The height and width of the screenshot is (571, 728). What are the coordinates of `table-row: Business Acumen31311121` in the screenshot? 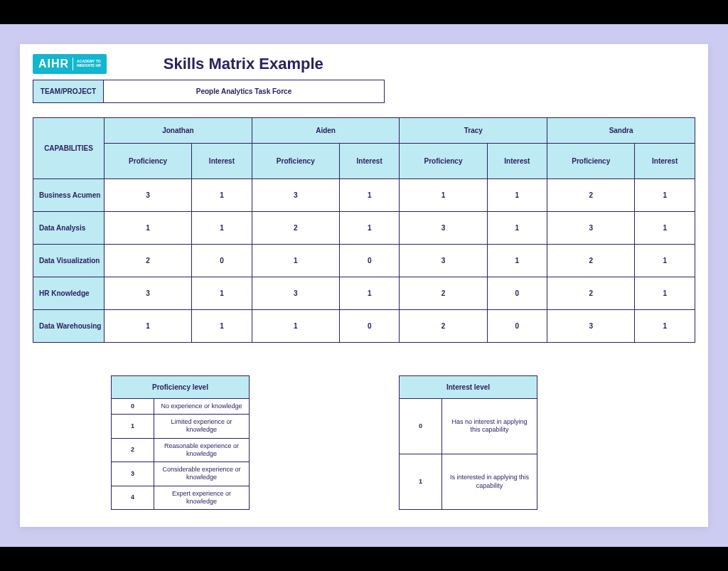 It's located at (364, 195).